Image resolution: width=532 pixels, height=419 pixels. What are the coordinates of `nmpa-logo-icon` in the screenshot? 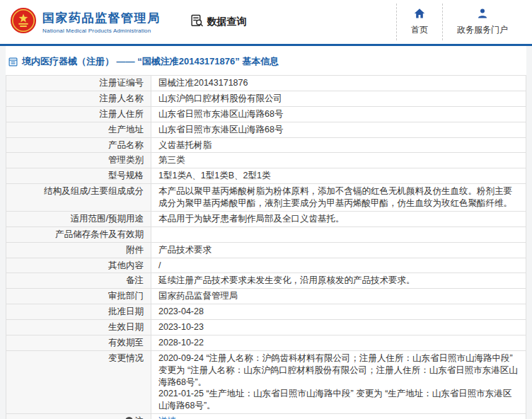 It's located at (23, 22).